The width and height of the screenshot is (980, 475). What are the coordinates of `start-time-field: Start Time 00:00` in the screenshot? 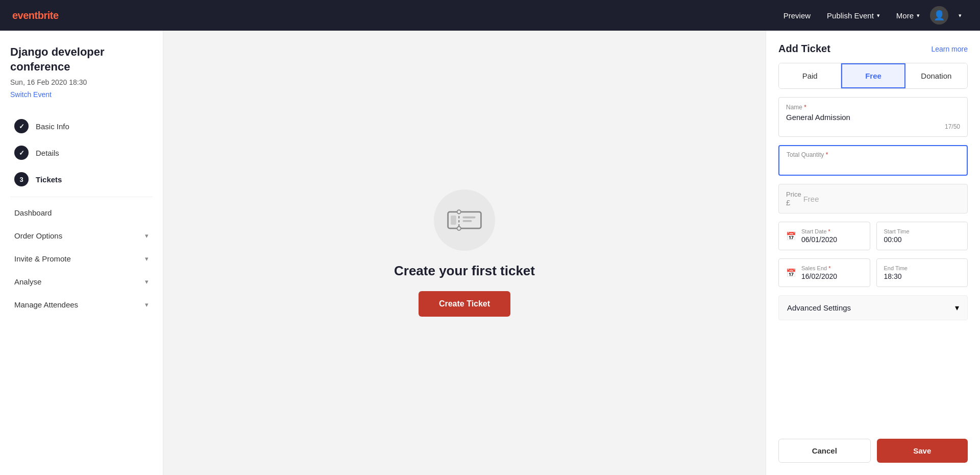 It's located at (922, 236).